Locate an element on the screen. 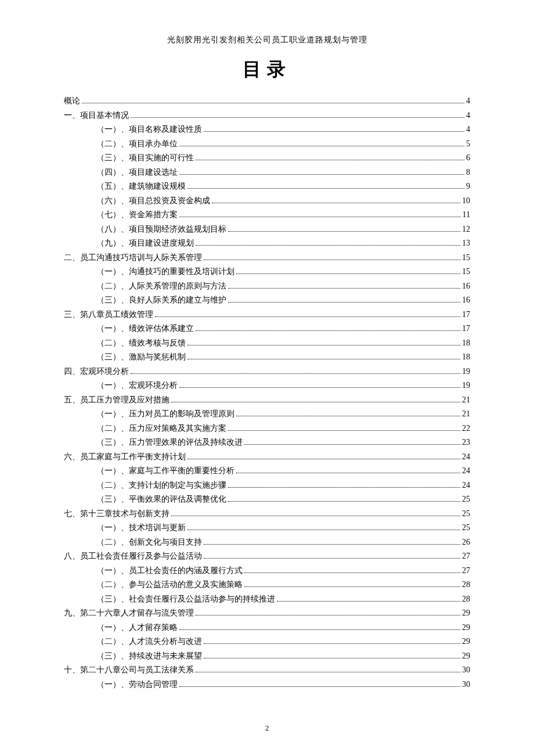 The image size is (534, 756). toc-entry-label: （一）、家庭与工作平衡的重要性分析 is located at coordinates (165, 471).